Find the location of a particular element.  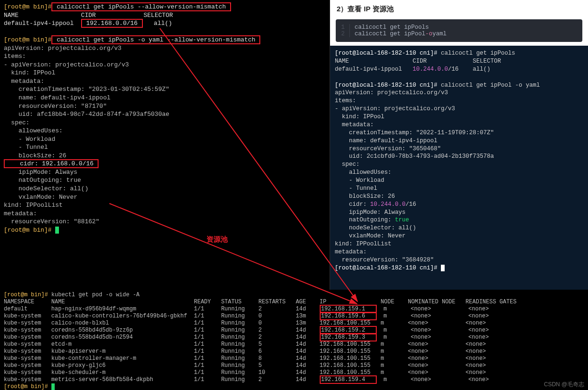

ip-highlight: 192.168.159.4 is located at coordinates (348, 380).